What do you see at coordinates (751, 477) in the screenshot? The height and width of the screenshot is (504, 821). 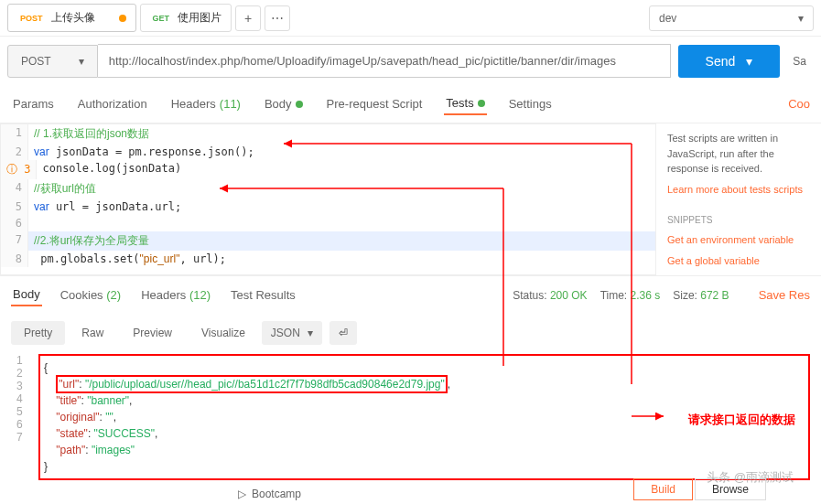 I see `watermark: 头条 @雨滴测试` at bounding box center [751, 477].